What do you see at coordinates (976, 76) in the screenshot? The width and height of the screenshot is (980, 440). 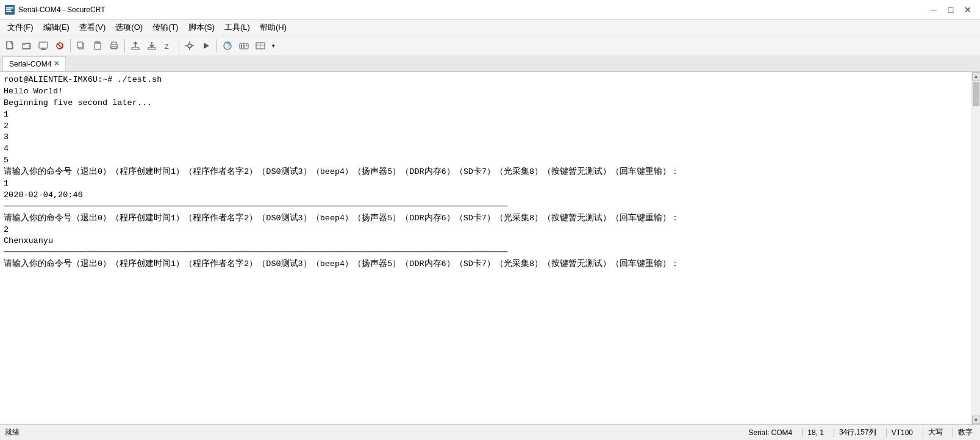 I see `scroll-up-arrow: ▲` at bounding box center [976, 76].